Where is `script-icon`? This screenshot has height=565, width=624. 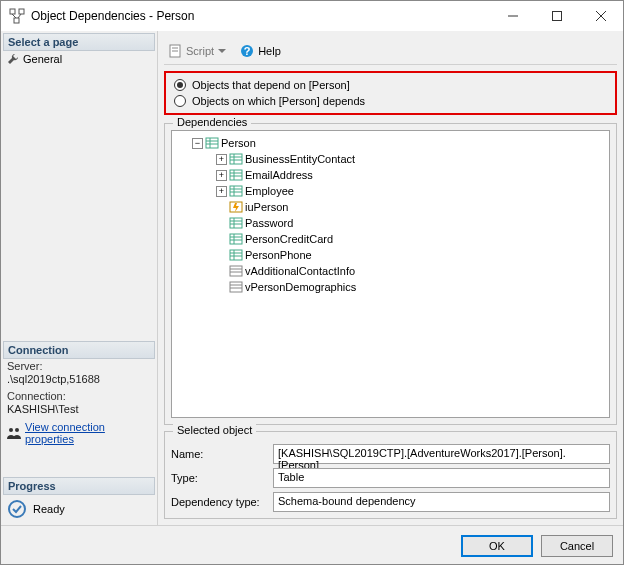
script-icon is located at coordinates (175, 51).